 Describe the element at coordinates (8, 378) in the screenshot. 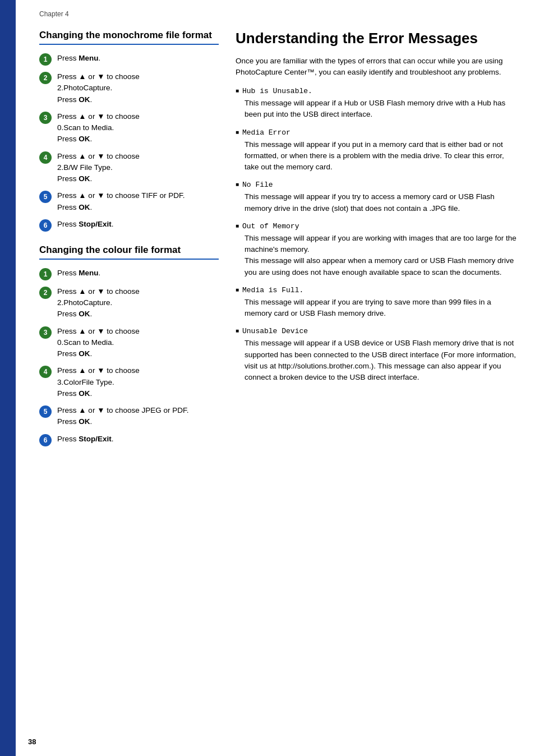

I see `blue-sidebar` at that location.